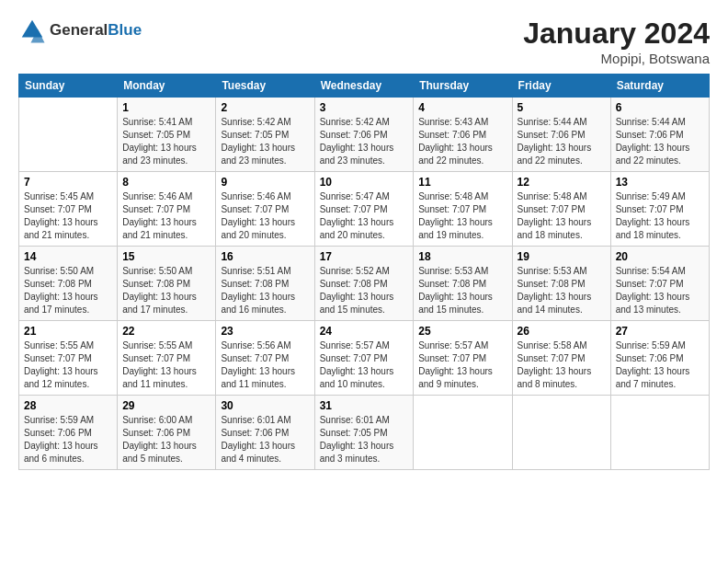 The width and height of the screenshot is (728, 563). What do you see at coordinates (265, 210) in the screenshot?
I see `day-cell: 9Sunrise: 5:46 AMSunset: 7:07 PMDaylight…` at bounding box center [265, 210].